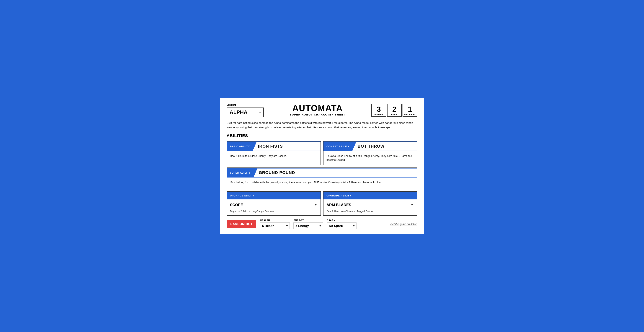 The image size is (644, 332). Describe the element at coordinates (394, 110) in the screenshot. I see `stat-pace: 2 PACE` at that location.